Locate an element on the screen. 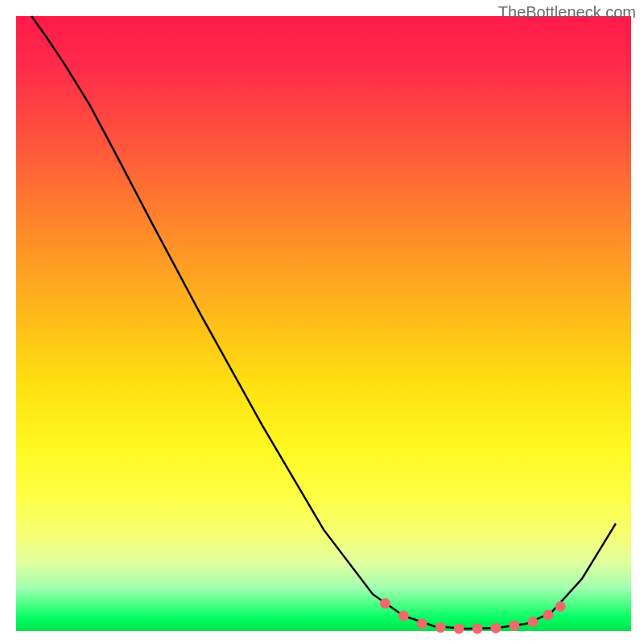  watermark-text: TheBottleneck.com is located at coordinates (567, 13).